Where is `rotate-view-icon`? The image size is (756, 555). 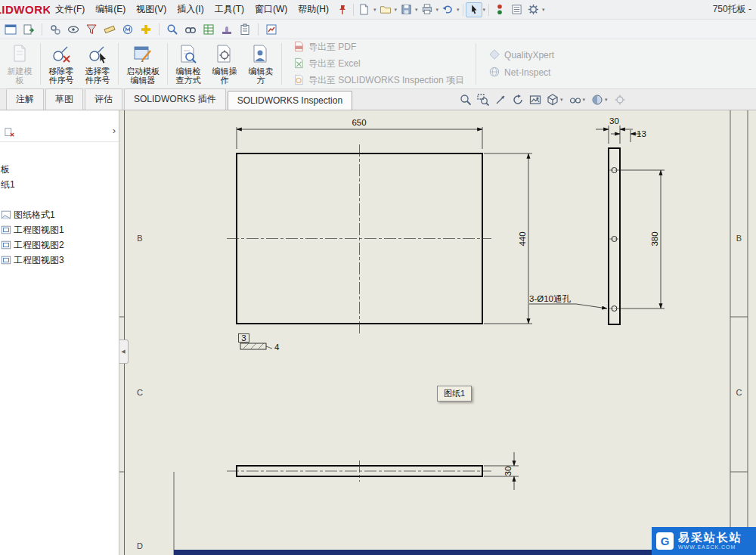 rotate-view-icon is located at coordinates (518, 100).